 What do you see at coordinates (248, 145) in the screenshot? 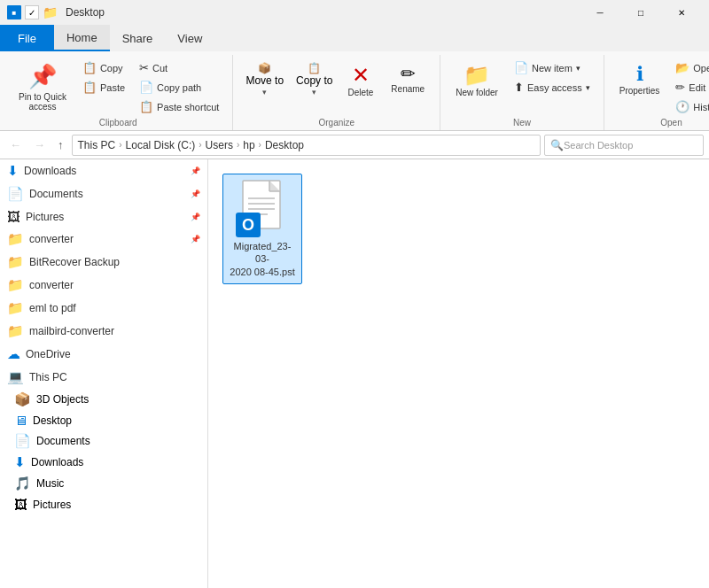
I see `hp-crumb: hp` at bounding box center [248, 145].